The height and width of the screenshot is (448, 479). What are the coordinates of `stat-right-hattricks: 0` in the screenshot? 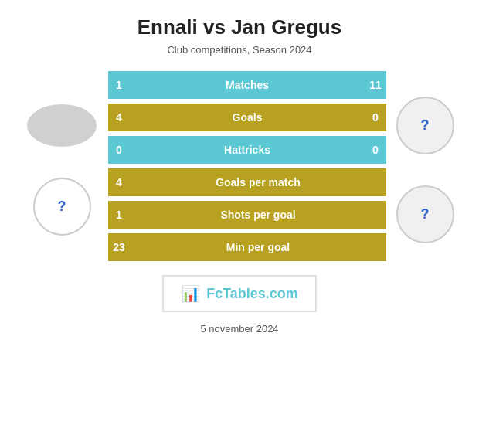 It's located at (375, 150).